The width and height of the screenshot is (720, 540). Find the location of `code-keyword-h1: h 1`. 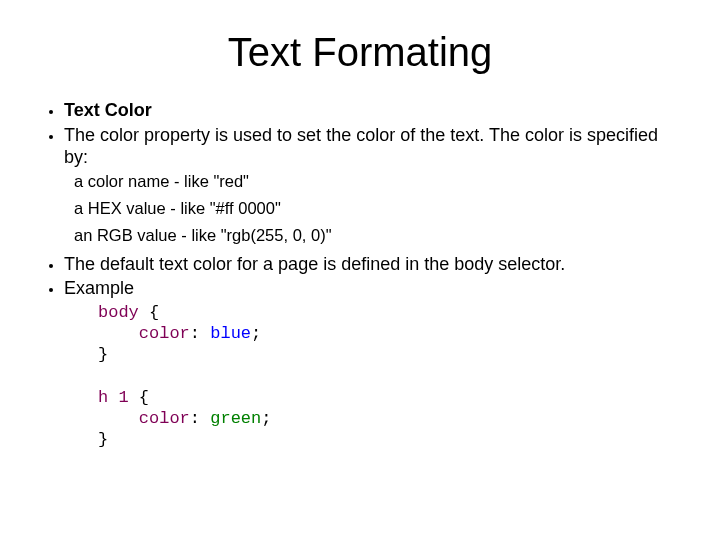

code-keyword-h1: h 1 is located at coordinates (114, 398).